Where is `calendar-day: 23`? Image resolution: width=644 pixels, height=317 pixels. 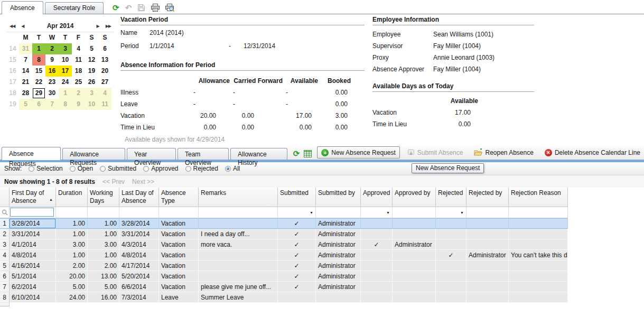 calendar-day: 23 is located at coordinates (52, 82).